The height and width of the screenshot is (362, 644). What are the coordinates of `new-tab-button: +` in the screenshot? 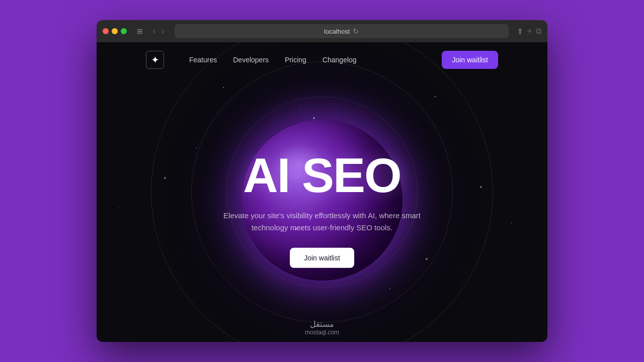 It's located at (529, 31).